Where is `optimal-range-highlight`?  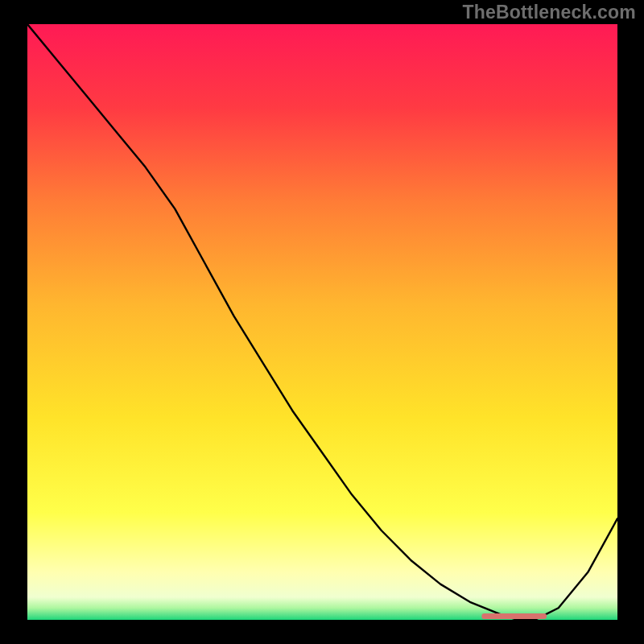 optimal-range-highlight is located at coordinates (514, 617).